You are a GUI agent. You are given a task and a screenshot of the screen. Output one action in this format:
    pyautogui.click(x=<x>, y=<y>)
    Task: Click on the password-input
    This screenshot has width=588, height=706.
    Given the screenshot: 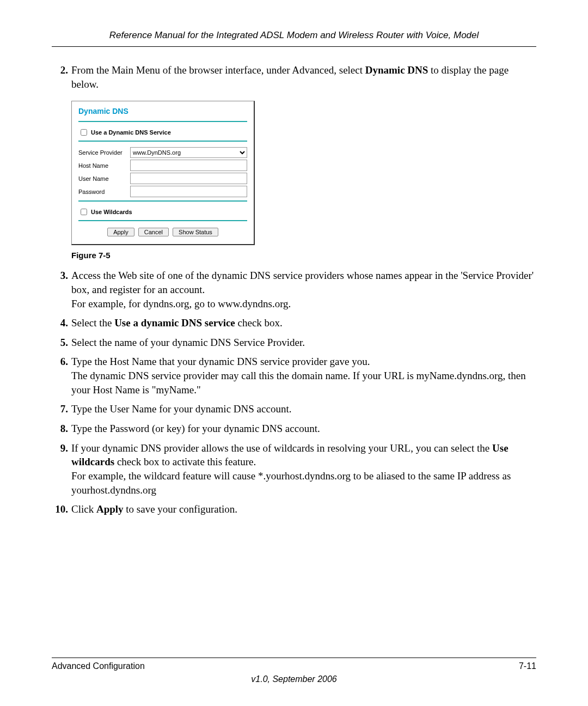 What is the action you would take?
    pyautogui.click(x=188, y=192)
    